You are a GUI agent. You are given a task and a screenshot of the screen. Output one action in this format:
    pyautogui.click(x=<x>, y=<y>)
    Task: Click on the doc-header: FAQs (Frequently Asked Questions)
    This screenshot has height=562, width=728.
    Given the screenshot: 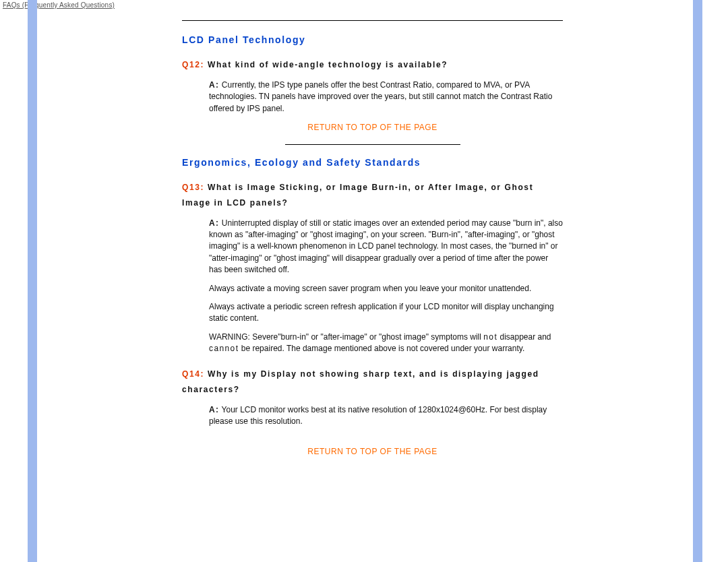 What is the action you would take?
    pyautogui.click(x=364, y=4)
    